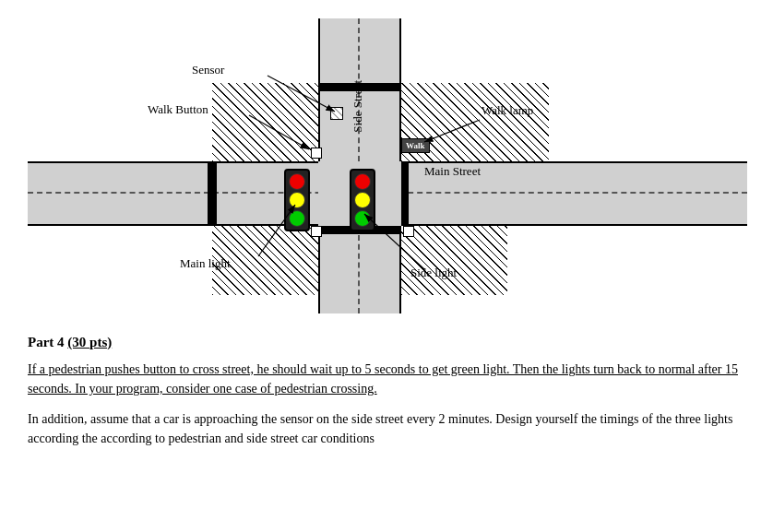  What do you see at coordinates (454, 260) in the screenshot?
I see `hatch-bottom-right` at bounding box center [454, 260].